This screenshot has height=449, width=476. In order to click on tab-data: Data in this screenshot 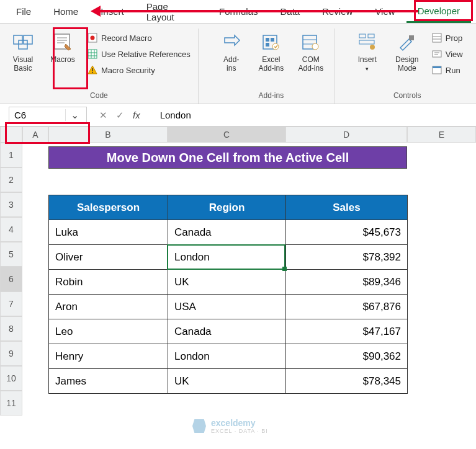, I will do `click(290, 11)`.